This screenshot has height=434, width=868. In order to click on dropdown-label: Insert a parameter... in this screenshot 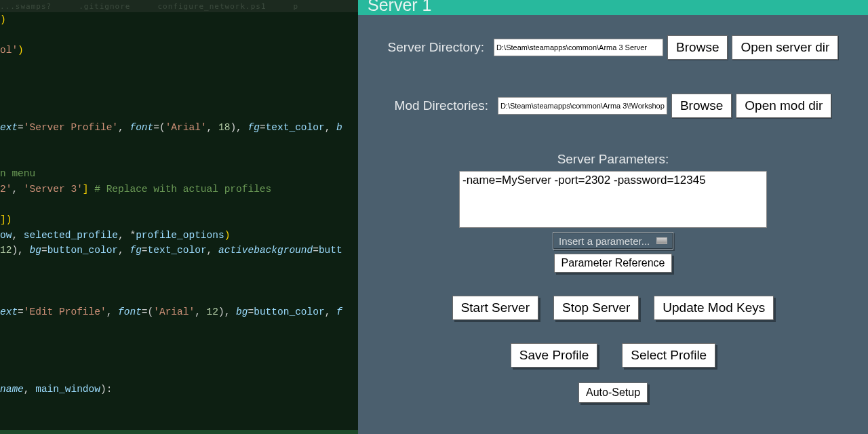, I will do `click(604, 241)`.